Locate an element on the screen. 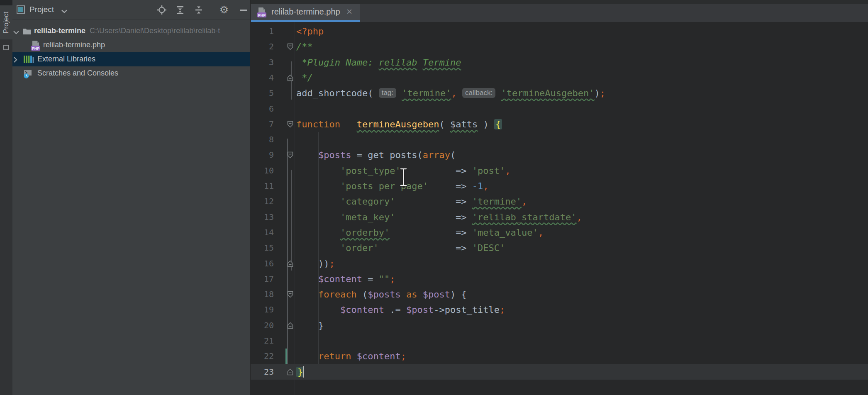 The width and height of the screenshot is (868, 395). code-line: 11 'posts_per_page' => -1, is located at coordinates (559, 186).